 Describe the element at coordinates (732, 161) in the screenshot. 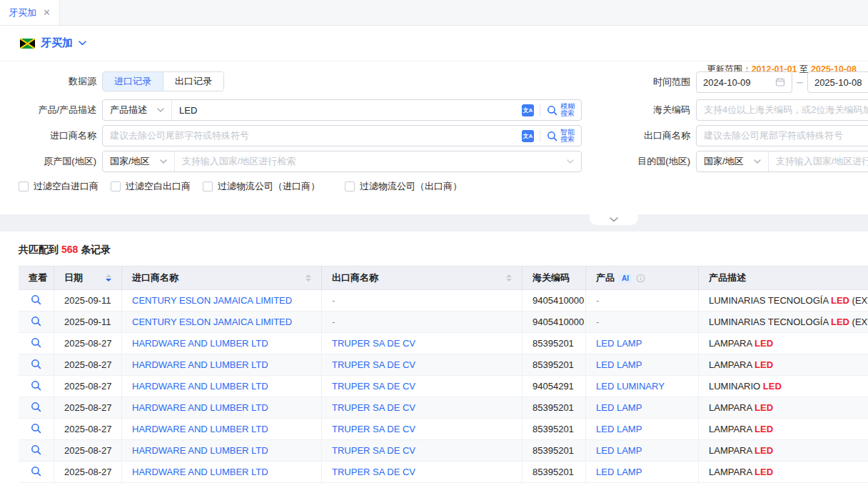

I see `destination-country-select: 国家/地区` at that location.